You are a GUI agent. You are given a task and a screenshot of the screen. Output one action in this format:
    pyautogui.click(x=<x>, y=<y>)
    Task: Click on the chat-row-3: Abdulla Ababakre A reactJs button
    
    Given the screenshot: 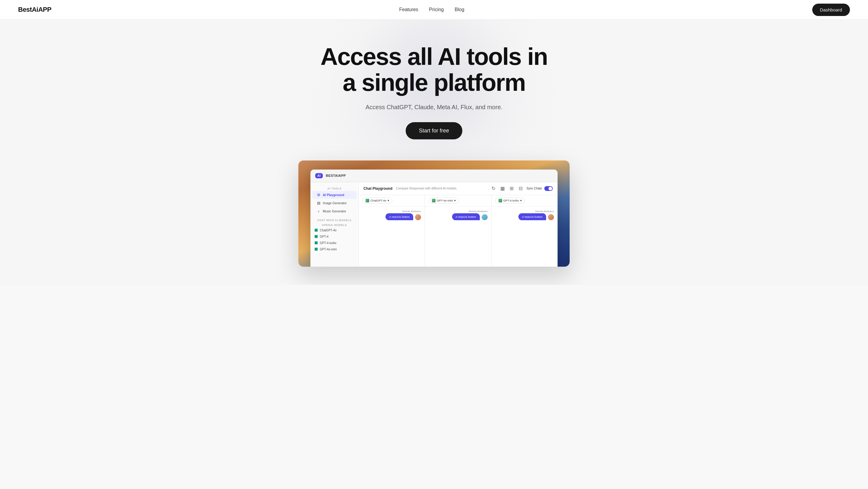 What is the action you would take?
    pyautogui.click(x=525, y=215)
    